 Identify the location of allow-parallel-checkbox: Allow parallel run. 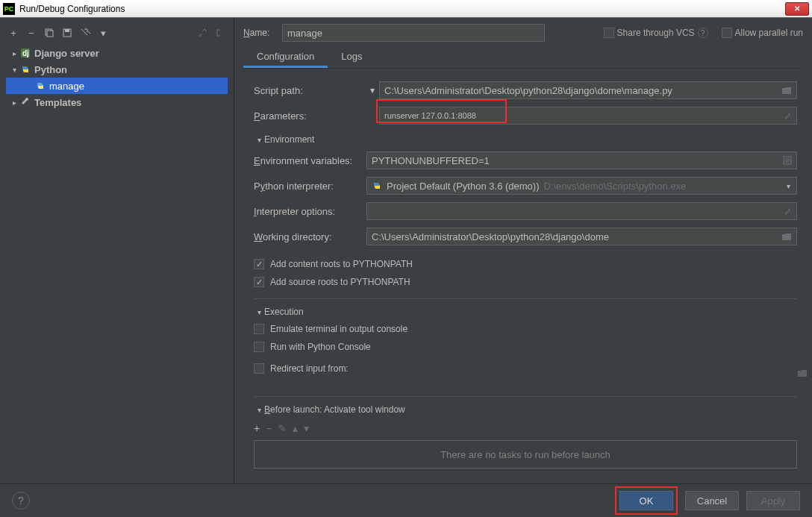
(763, 33).